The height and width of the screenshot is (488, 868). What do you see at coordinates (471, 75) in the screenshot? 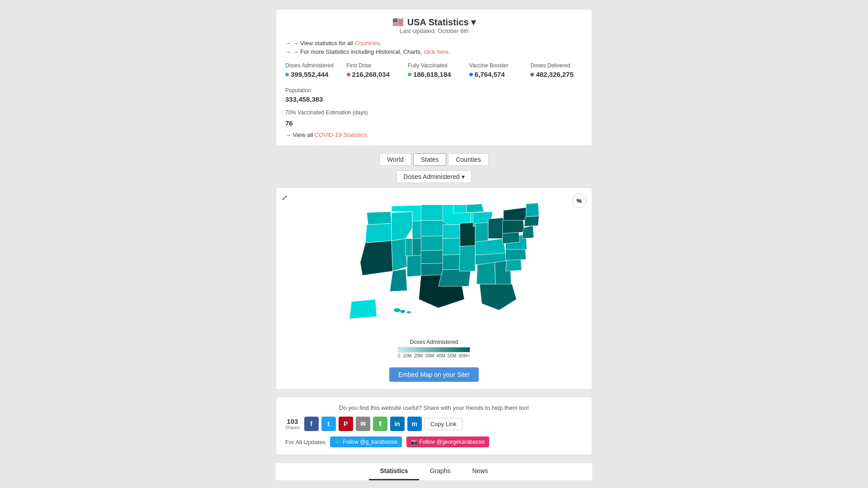
I see `dot-darkblue` at bounding box center [471, 75].